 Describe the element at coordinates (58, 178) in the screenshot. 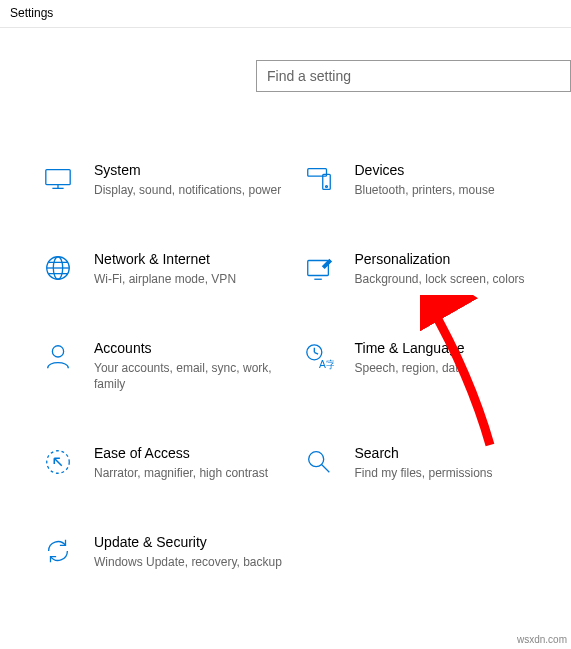

I see `system-icon` at that location.